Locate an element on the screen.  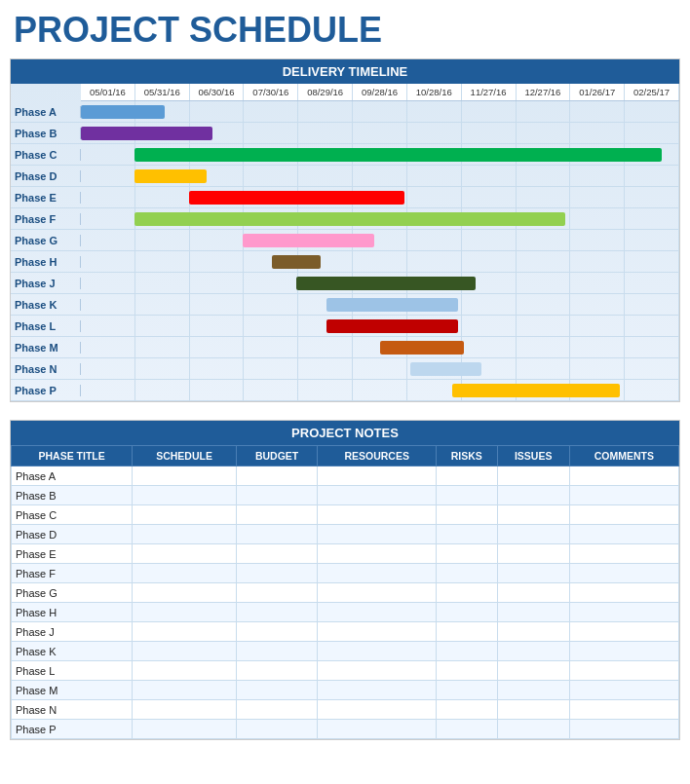
gantt-row: Phase E is located at coordinates (345, 198).